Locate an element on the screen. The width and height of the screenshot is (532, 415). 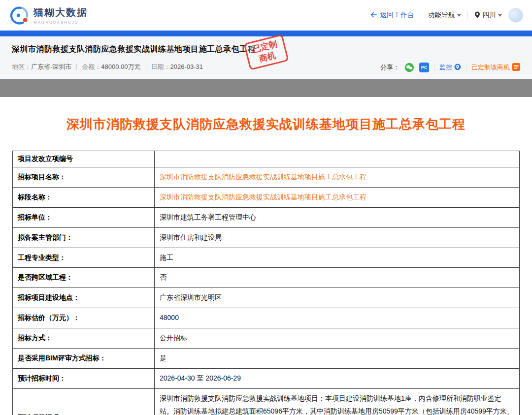
logo-title: 猫糊大数据 is located at coordinates (61, 13).